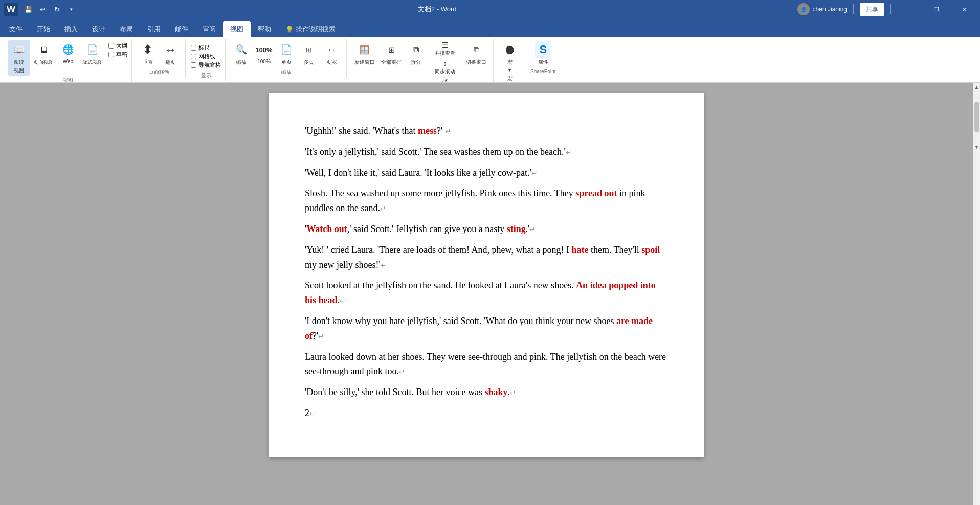 The height and width of the screenshot is (505, 980). What do you see at coordinates (193, 56) in the screenshot?
I see `gridlines-checkbox-input` at bounding box center [193, 56].